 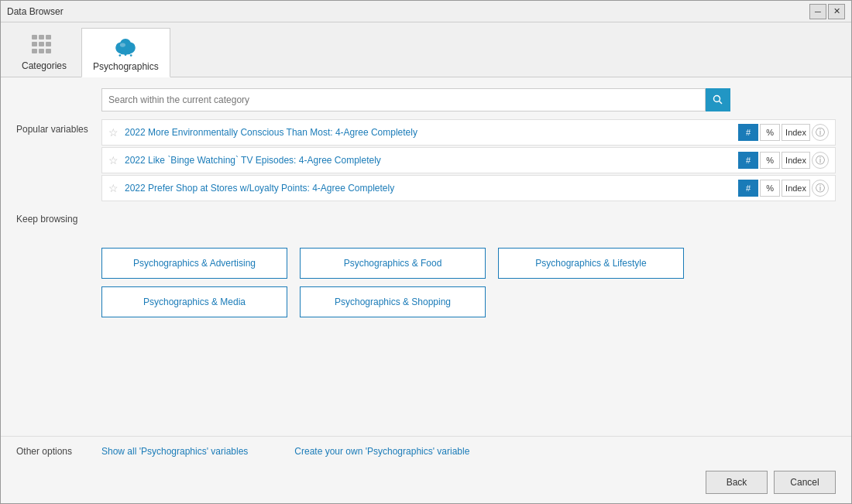 I want to click on variable-link-3: 2022 Prefer Shop at Stores w/Loyalty Poi…, so click(x=431, y=188).